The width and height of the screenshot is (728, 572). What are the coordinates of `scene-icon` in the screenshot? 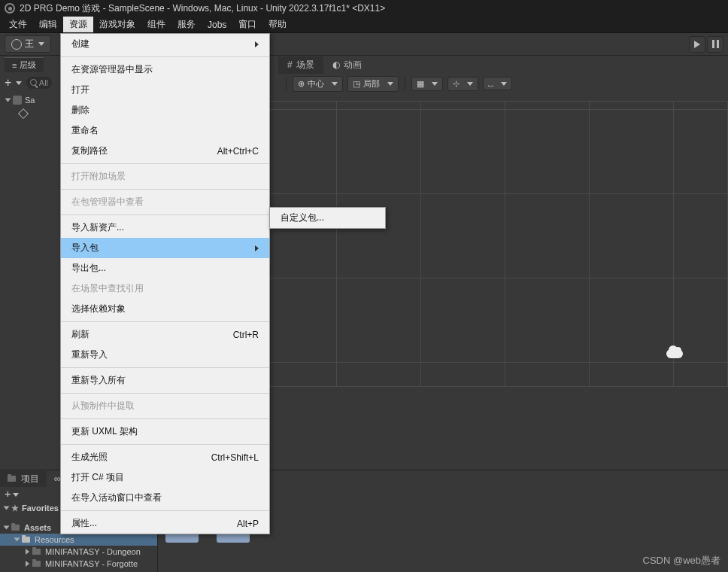 It's located at (17, 100).